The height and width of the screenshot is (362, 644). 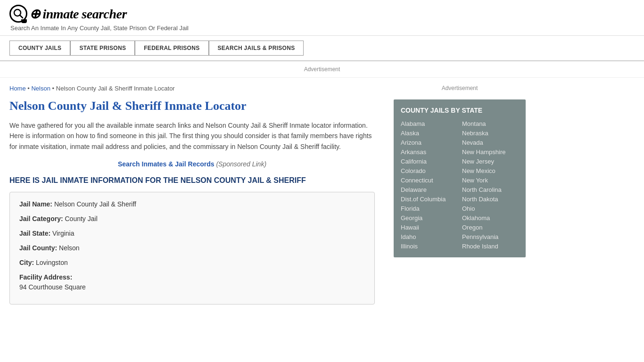 What do you see at coordinates (490, 199) in the screenshot?
I see `state-north-dakota: North Dakota` at bounding box center [490, 199].